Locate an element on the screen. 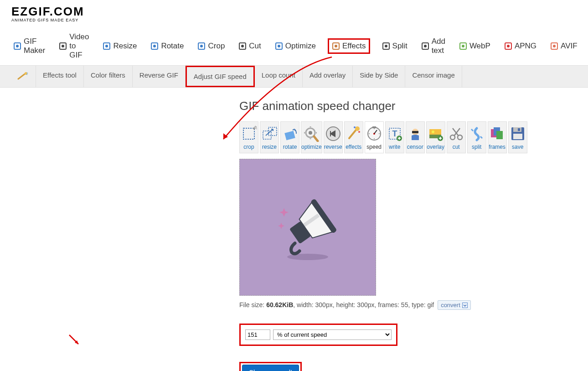 The width and height of the screenshot is (588, 371). tool-frames: frames is located at coordinates (497, 137).